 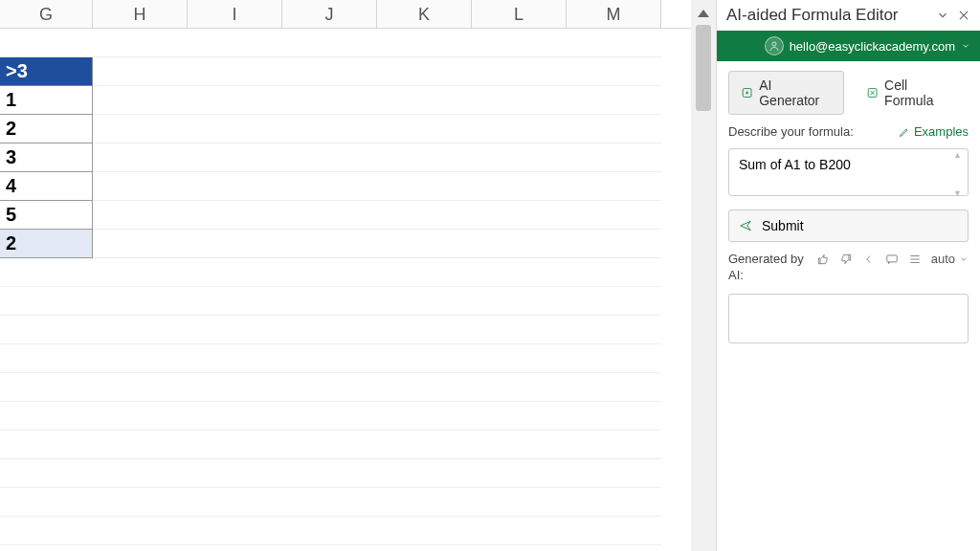 I want to click on scroll-up-icon, so click(x=703, y=13).